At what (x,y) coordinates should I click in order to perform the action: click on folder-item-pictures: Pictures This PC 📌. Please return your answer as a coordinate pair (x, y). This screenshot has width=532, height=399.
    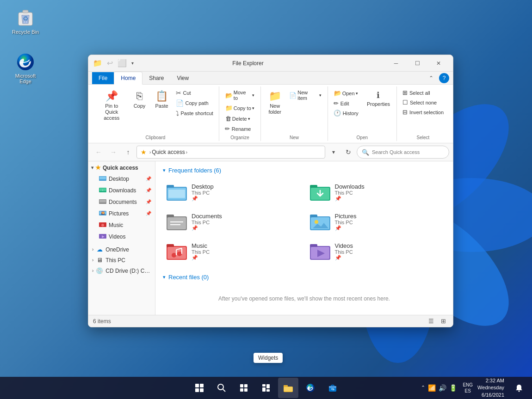
    Looking at the image, I should click on (376, 222).